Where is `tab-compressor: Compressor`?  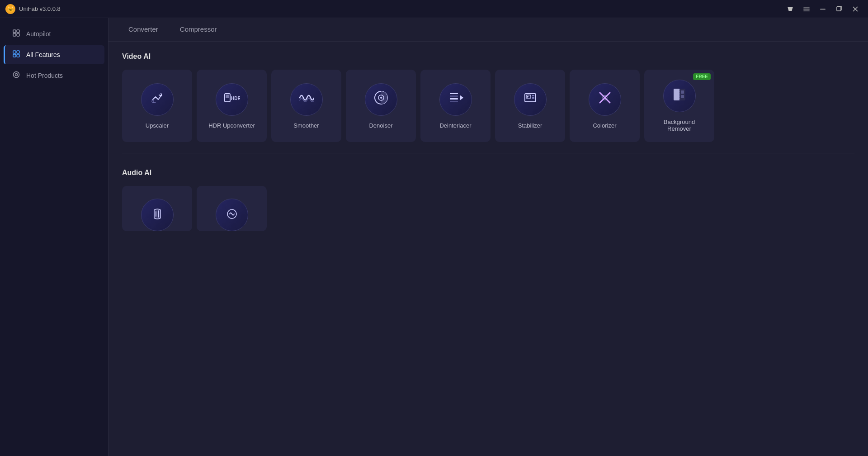 tab-compressor: Compressor is located at coordinates (198, 30).